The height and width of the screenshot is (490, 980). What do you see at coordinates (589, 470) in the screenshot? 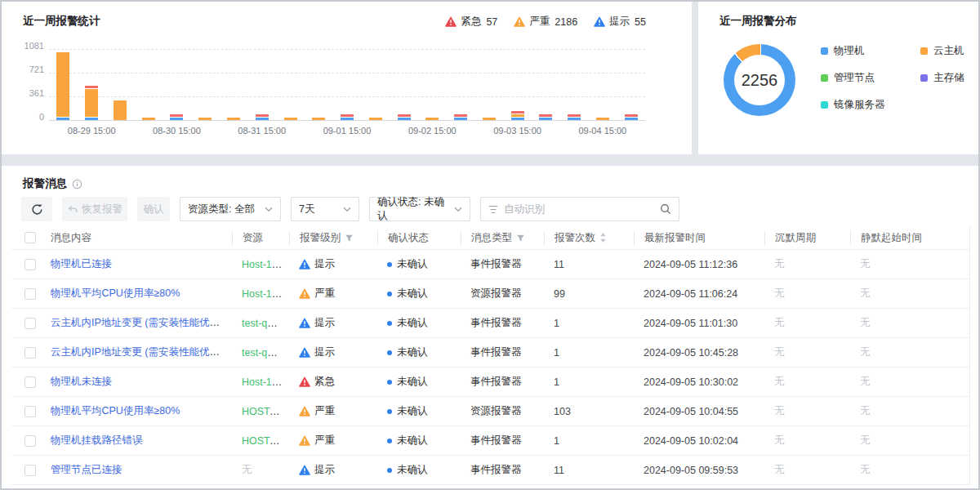
I see `count-cell: 11` at bounding box center [589, 470].